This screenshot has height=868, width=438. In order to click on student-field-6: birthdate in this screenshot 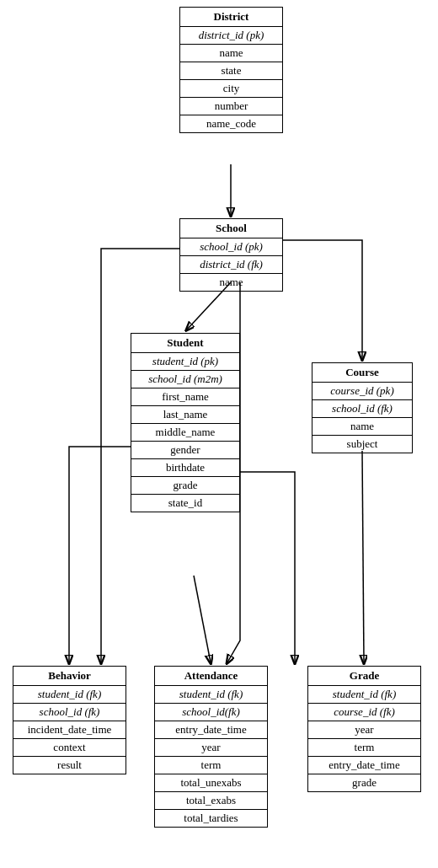, I will do `click(185, 469)`.